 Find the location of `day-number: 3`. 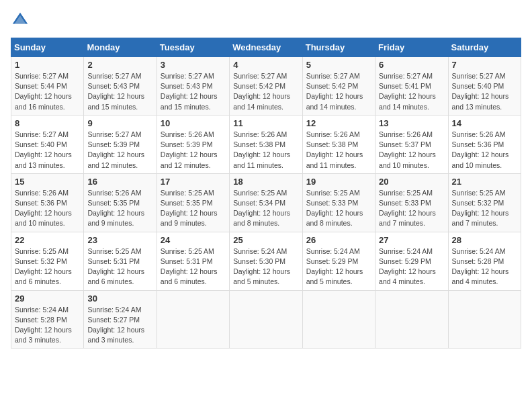

day-number: 3 is located at coordinates (193, 64).